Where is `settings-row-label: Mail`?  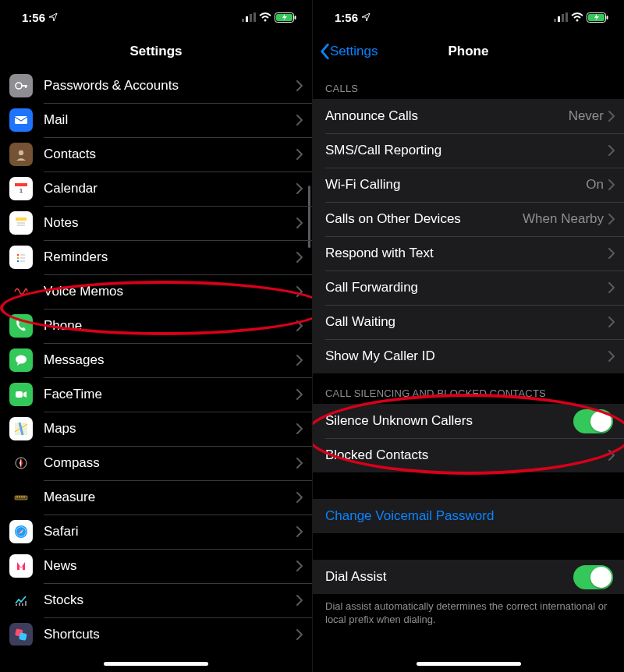
settings-row-label: Mail is located at coordinates (170, 120).